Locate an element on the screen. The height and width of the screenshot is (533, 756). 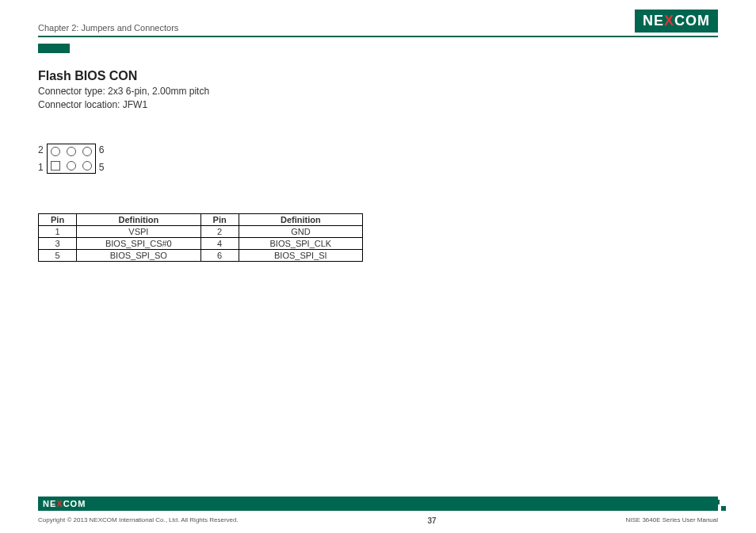
pin-3-icon is located at coordinates (71, 166).